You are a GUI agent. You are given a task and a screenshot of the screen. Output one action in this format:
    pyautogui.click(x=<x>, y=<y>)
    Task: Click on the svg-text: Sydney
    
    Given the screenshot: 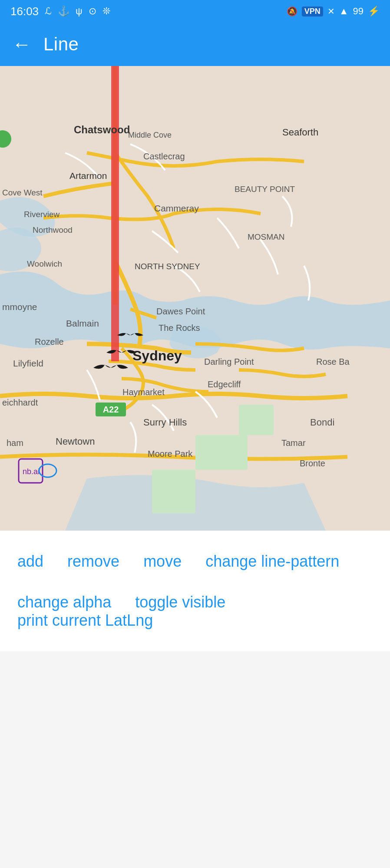 What is the action you would take?
    pyautogui.click(x=157, y=356)
    